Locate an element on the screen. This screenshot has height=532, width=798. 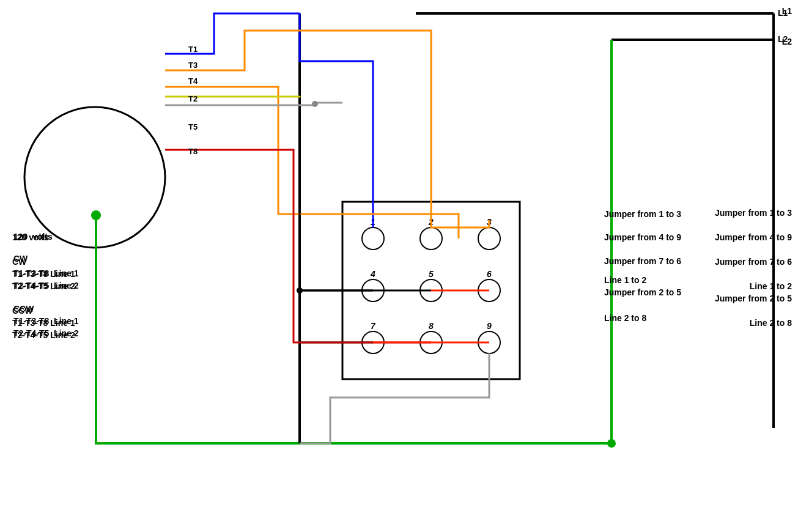
jumper-7-6-label: Jumper from 7 to 6 is located at coordinates (753, 262).